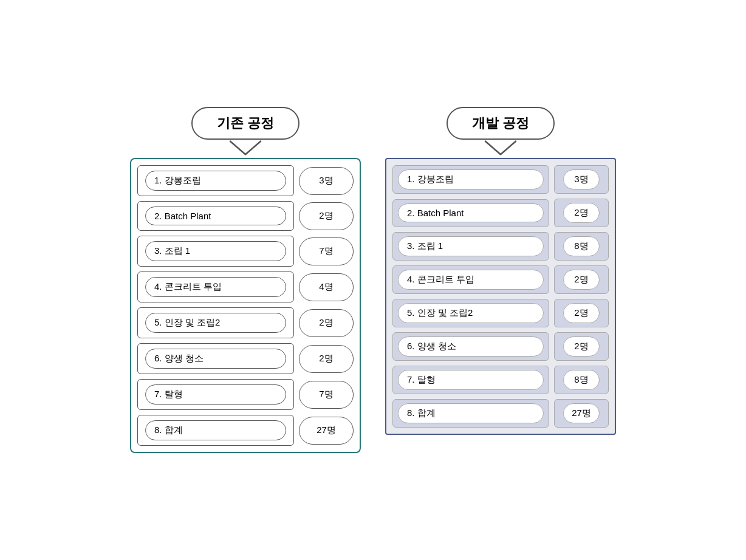 Image resolution: width=746 pixels, height=560 pixels. What do you see at coordinates (216, 430) in the screenshot?
I see `left-label-cell-7: 8. 합계` at bounding box center [216, 430].